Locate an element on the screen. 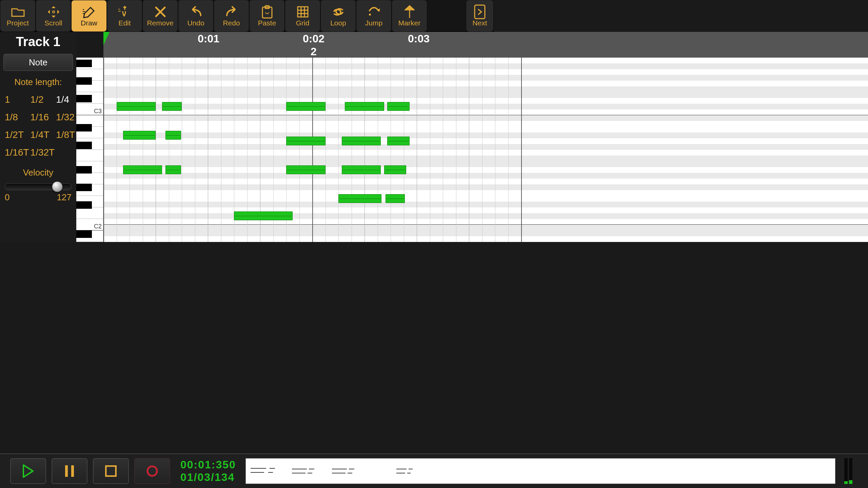  folder-icon is located at coordinates (18, 12).